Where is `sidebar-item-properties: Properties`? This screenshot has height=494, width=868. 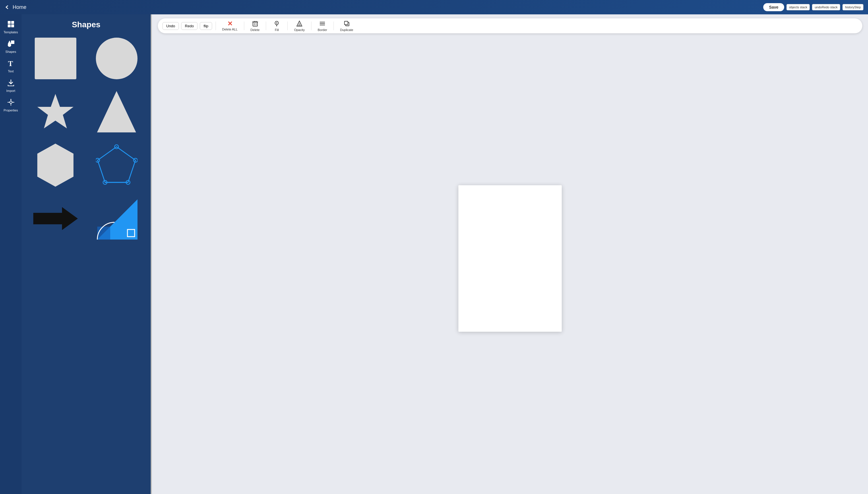 sidebar-item-properties: Properties is located at coordinates (11, 105).